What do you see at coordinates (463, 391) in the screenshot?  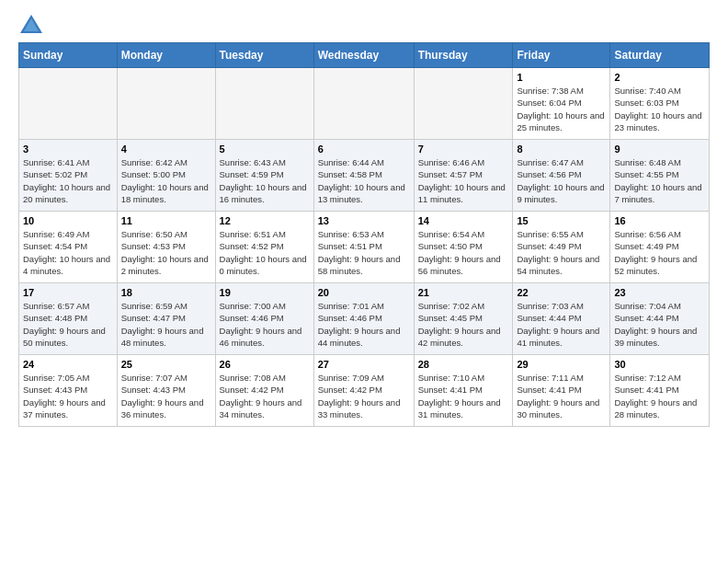 I see `calendar-cell: 28Sunrise: 7:10 AM Sunset: 4:41 PM Dayli…` at bounding box center [463, 391].